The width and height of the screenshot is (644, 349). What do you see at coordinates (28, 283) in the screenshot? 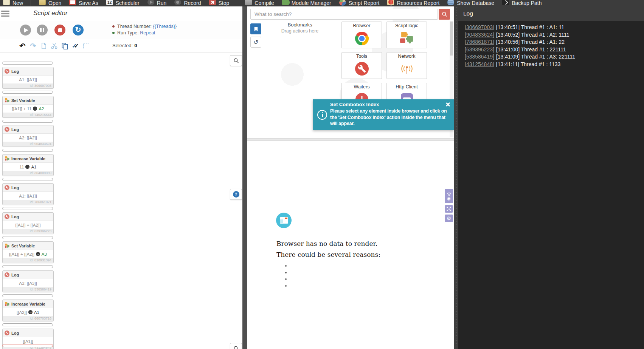
I see `action-expression: A3: [[A3]]` at bounding box center [28, 283].